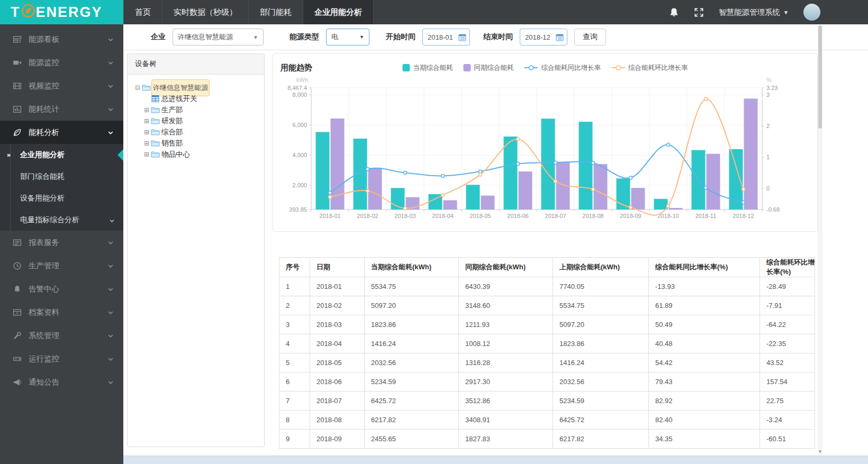  What do you see at coordinates (547, 287) in the screenshot?
I see `table-row: 12018-015534.756430.397740.05-13.93-28.4…` at bounding box center [547, 287].